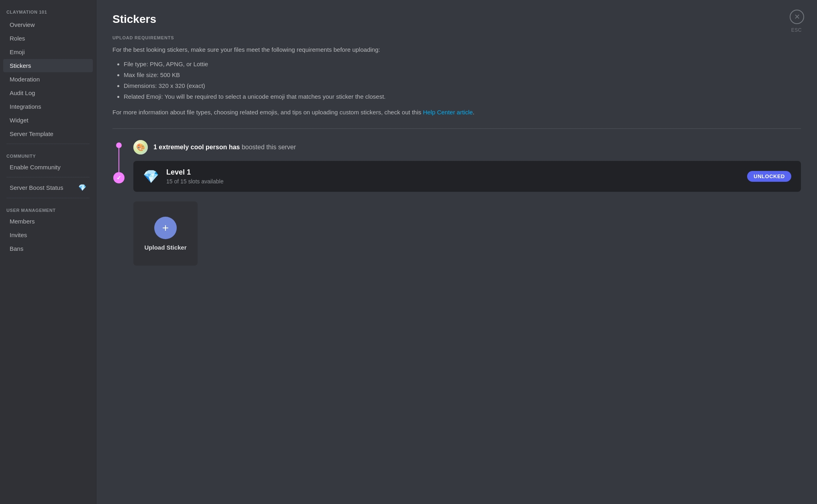 The image size is (817, 504). Describe the element at coordinates (457, 50) in the screenshot. I see `requirements-intro: For the best looking stickers, make sure…` at that location.